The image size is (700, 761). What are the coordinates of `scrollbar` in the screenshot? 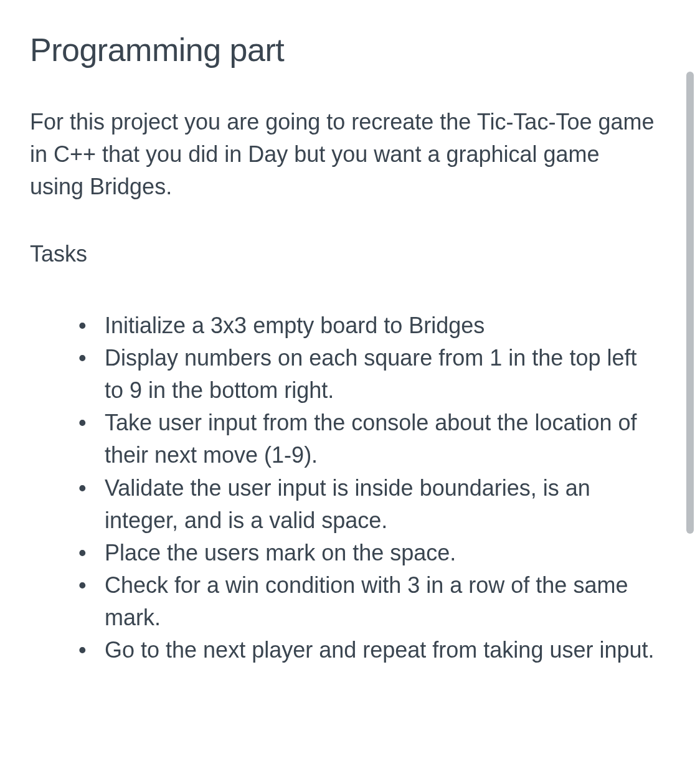 It's located at (690, 303).